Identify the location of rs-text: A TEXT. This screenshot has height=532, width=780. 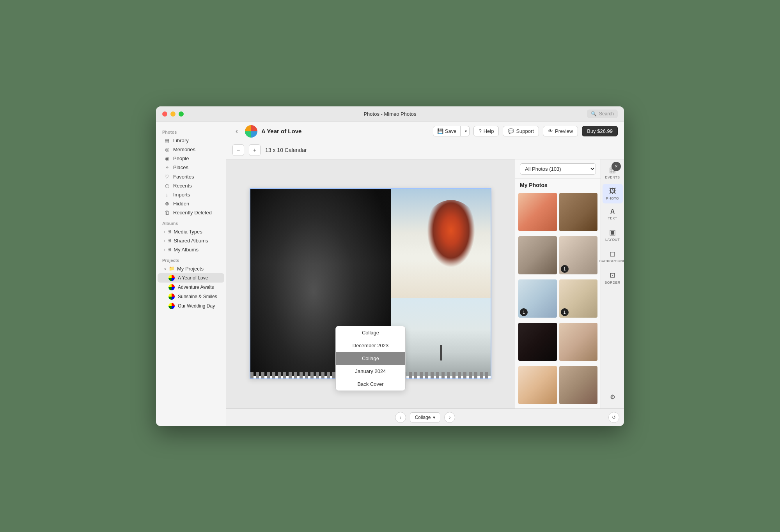
(613, 214).